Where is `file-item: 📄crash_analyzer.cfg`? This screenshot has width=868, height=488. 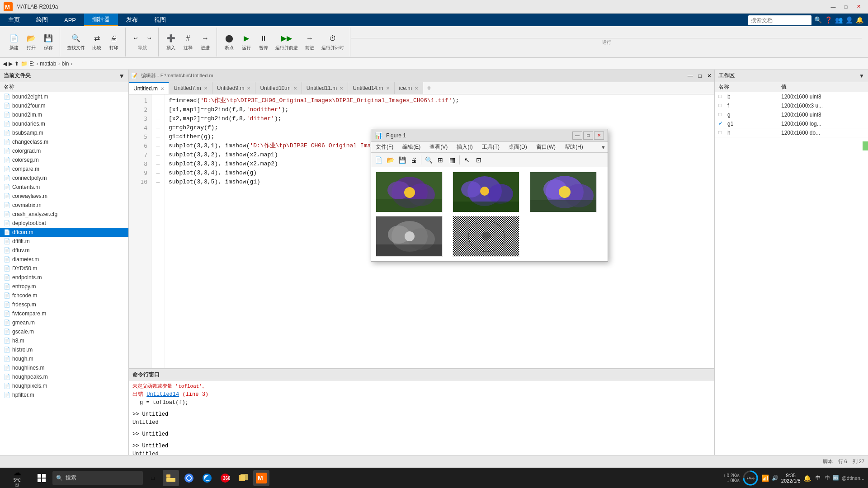
file-item: 📄crash_analyzer.cfg is located at coordinates (64, 214).